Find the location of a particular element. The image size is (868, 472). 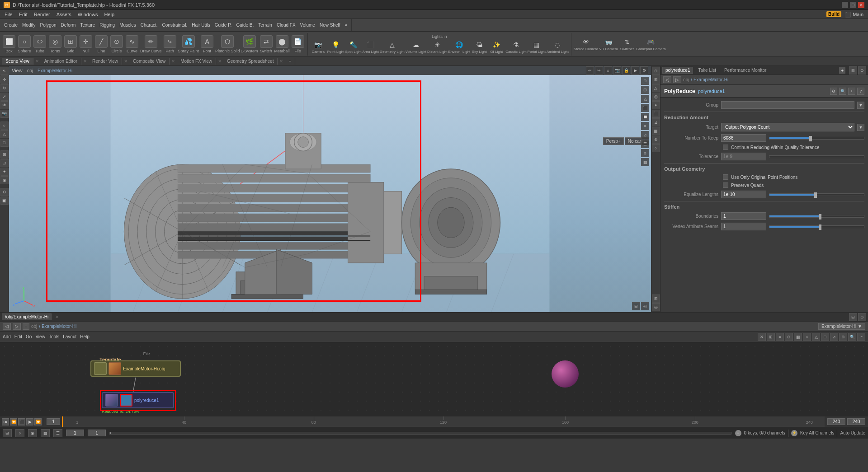

shelf-ambient-light: ◌ Ambient Light is located at coordinates (558, 47).